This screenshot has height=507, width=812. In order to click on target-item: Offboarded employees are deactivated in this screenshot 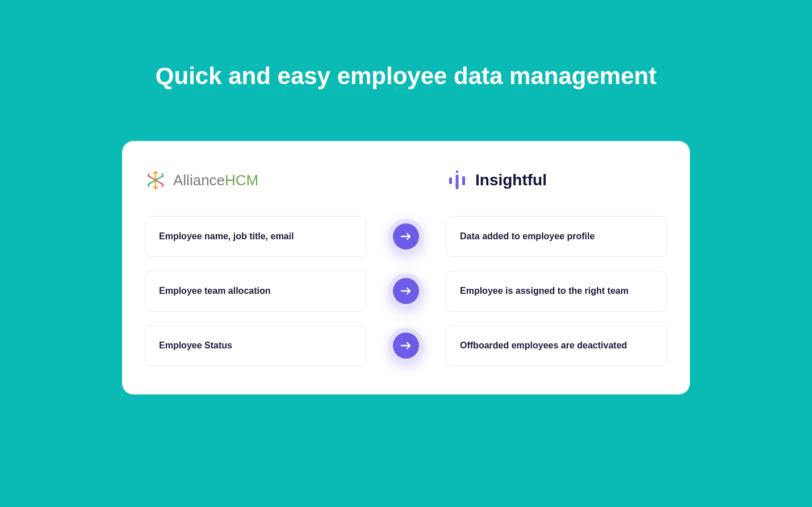, I will do `click(556, 346)`.